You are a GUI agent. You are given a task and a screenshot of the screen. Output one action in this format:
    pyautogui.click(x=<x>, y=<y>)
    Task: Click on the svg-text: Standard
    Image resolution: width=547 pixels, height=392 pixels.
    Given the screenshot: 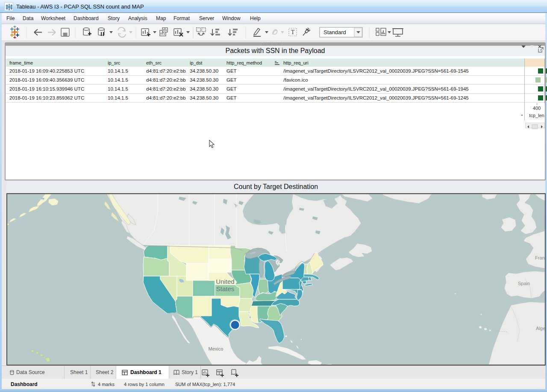 What is the action you would take?
    pyautogui.click(x=335, y=32)
    